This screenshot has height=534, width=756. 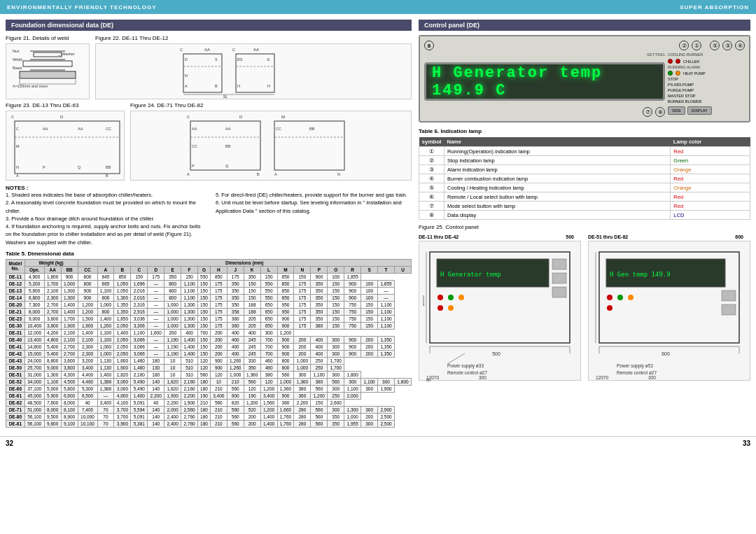 I want to click on lamp-name: Mode select button with lamp, so click(x=557, y=206).